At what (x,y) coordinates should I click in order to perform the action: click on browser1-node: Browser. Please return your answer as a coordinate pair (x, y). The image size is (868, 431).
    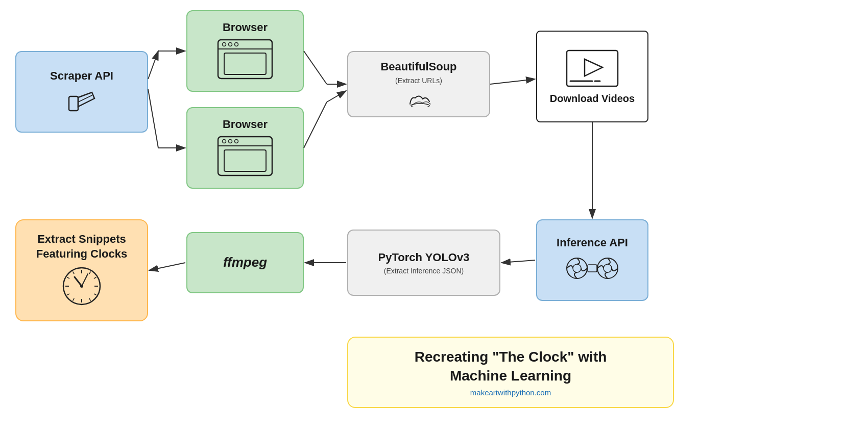
    Looking at the image, I should click on (245, 51).